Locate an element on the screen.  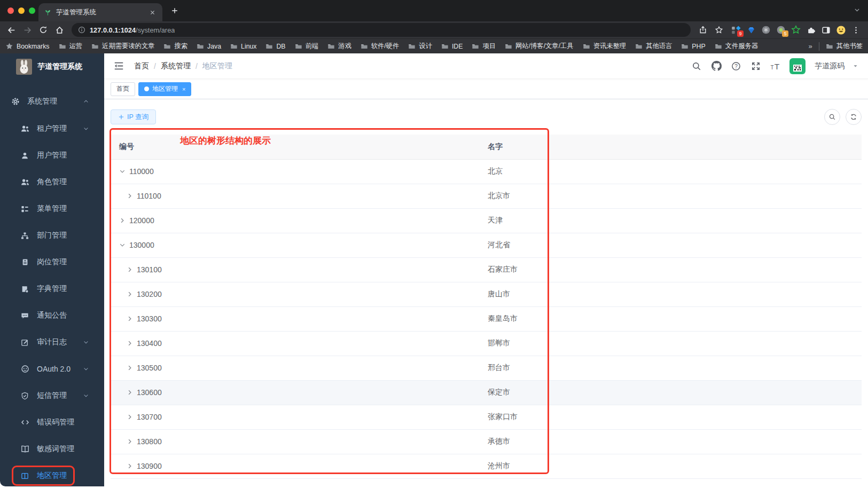
bookmark-folder: 网站/博客/文章/工具 is located at coordinates (539, 46).